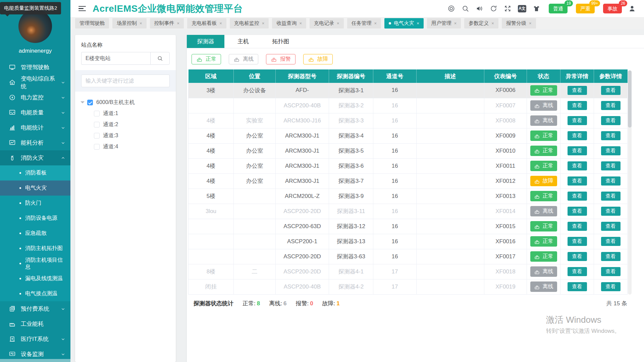  I want to click on filter-button-alarm: 报警, so click(281, 59).